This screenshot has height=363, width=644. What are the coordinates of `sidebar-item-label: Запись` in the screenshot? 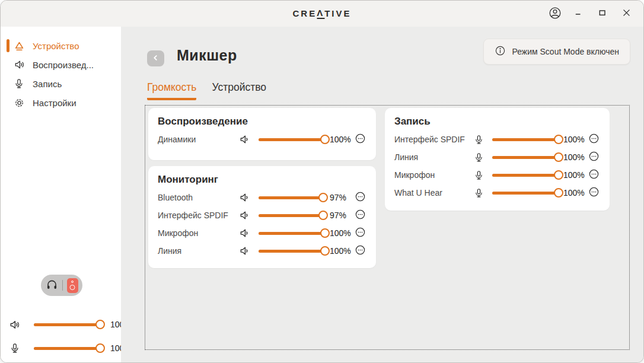 It's located at (47, 84).